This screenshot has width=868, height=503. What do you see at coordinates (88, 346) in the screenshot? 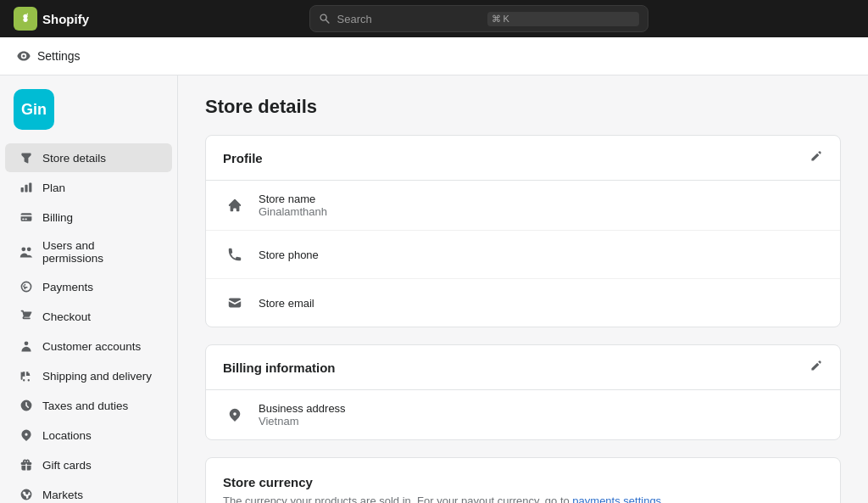
I see `sidebar-item-customer-accounts: Customer accounts` at bounding box center [88, 346].